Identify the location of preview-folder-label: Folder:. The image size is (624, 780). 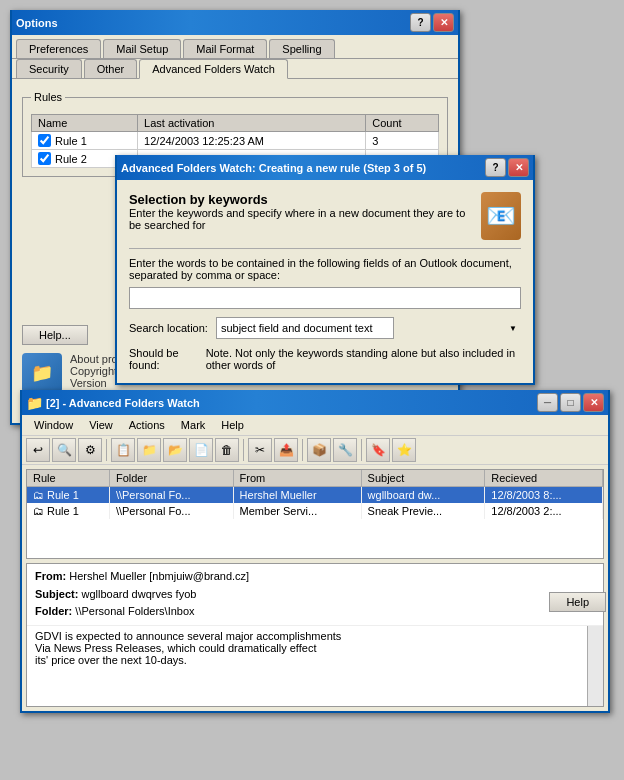
(54, 611).